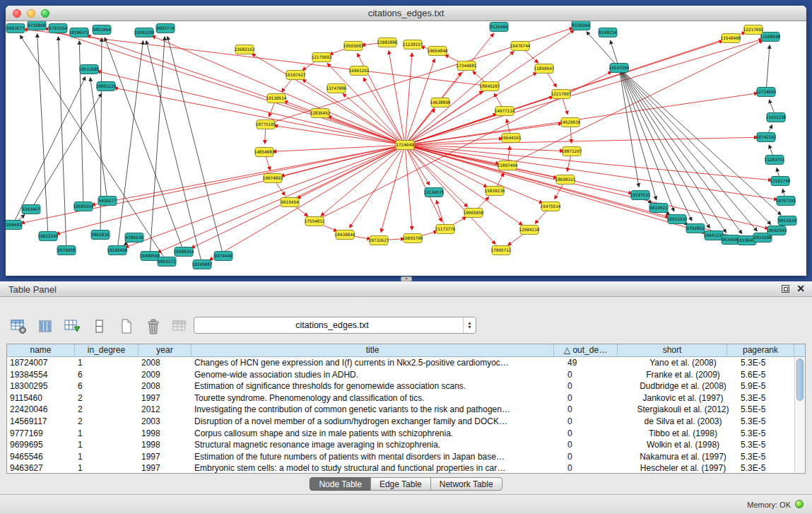  What do you see at coordinates (266, 124) in the screenshot?
I see `graph-node: 18775105` at bounding box center [266, 124].